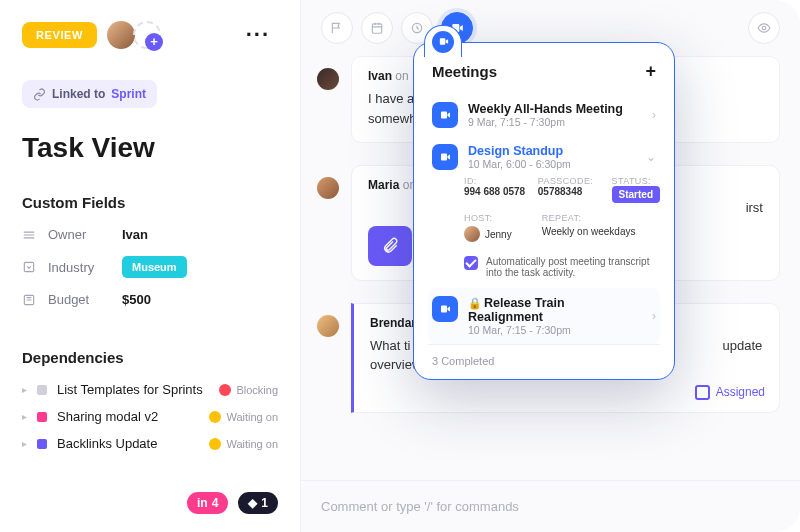 The image size is (800, 532). Describe the element at coordinates (544, 115) in the screenshot. I see `meeting-row: Weekly All-Hands Meeting 9 Mar, 7:15 - 7…` at that location.